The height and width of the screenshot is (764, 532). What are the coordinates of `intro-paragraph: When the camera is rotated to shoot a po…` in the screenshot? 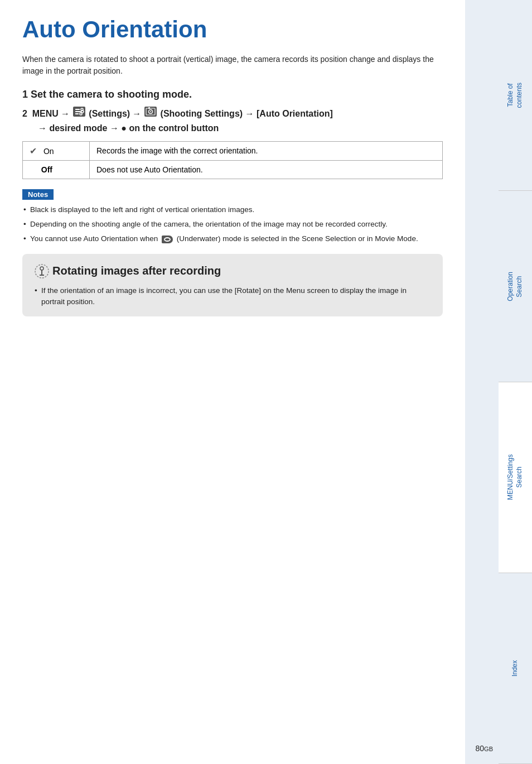 It's located at (233, 65).